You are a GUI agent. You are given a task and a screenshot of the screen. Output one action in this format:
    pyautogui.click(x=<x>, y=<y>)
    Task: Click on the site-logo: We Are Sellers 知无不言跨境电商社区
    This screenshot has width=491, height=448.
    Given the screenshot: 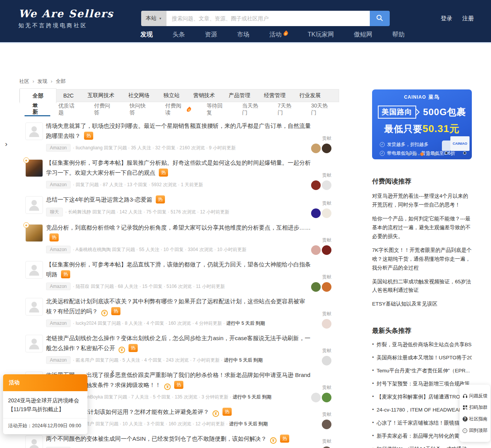 What is the action you would take?
    pyautogui.click(x=66, y=18)
    